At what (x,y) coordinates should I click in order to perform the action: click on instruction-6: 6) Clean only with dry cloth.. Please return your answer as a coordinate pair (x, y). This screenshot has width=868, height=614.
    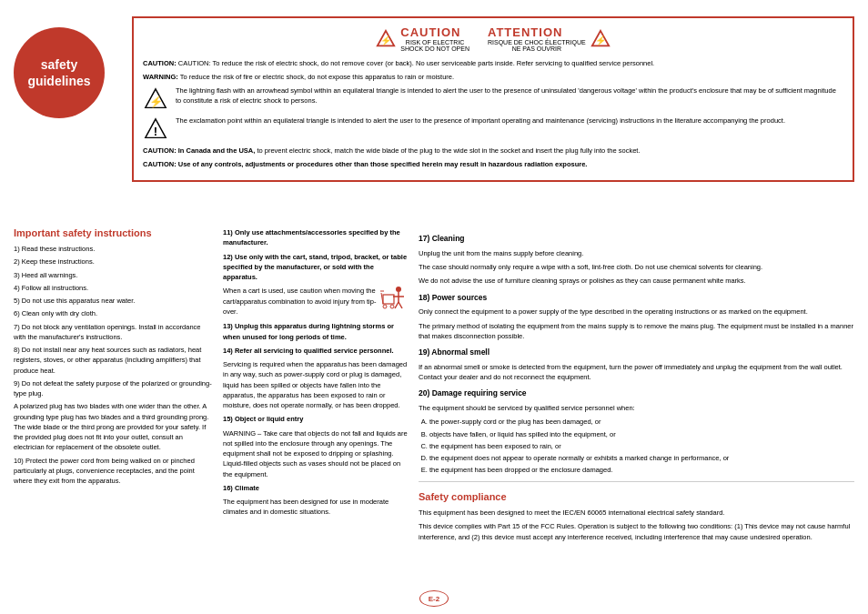
    Looking at the image, I should click on (114, 313).